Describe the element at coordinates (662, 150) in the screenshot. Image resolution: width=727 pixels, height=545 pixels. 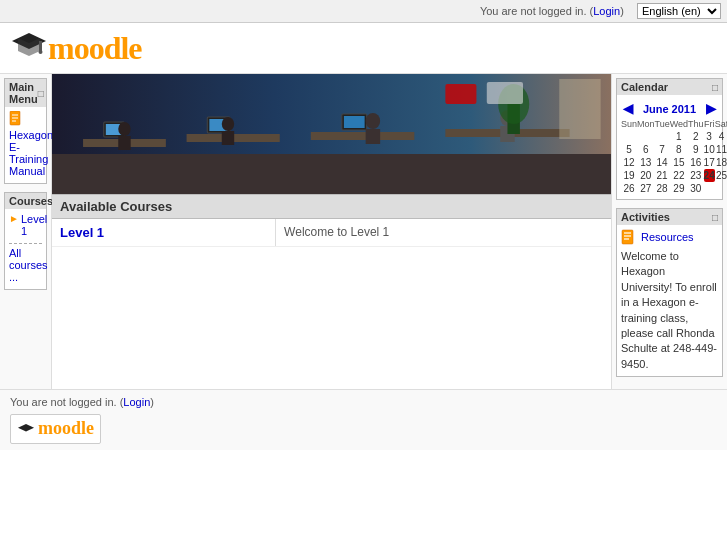
I see `cal-day-cell: 7` at that location.